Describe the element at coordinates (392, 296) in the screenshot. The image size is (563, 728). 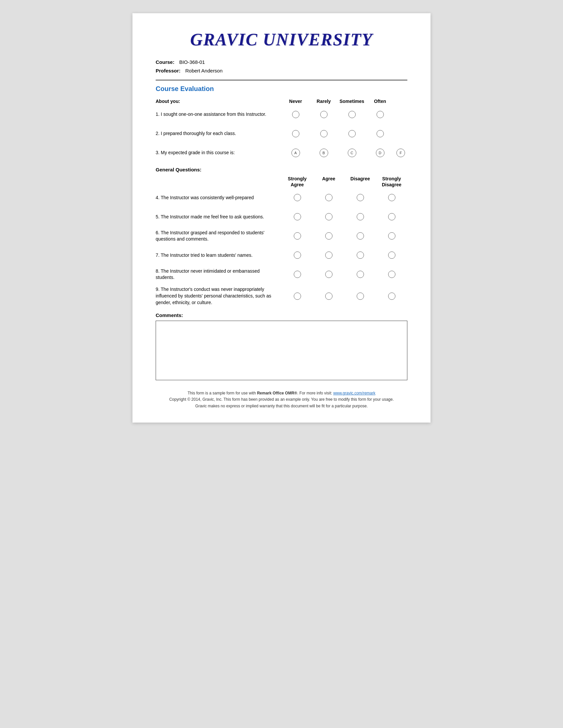
I see `q9-sd-cell` at that location.